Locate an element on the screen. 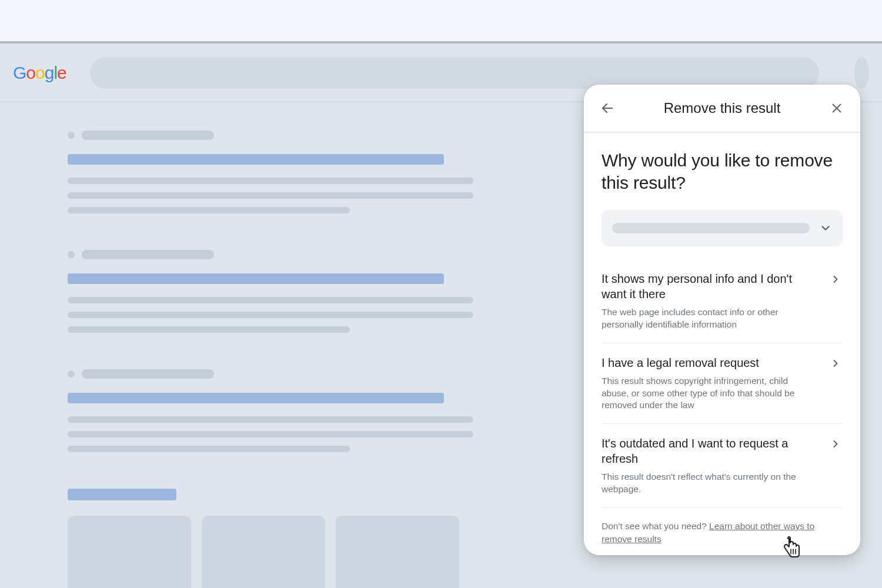 Image resolution: width=882 pixels, height=588 pixels. reason-option-outdated: It's outdated and I want to request a re… is located at coordinates (722, 466).